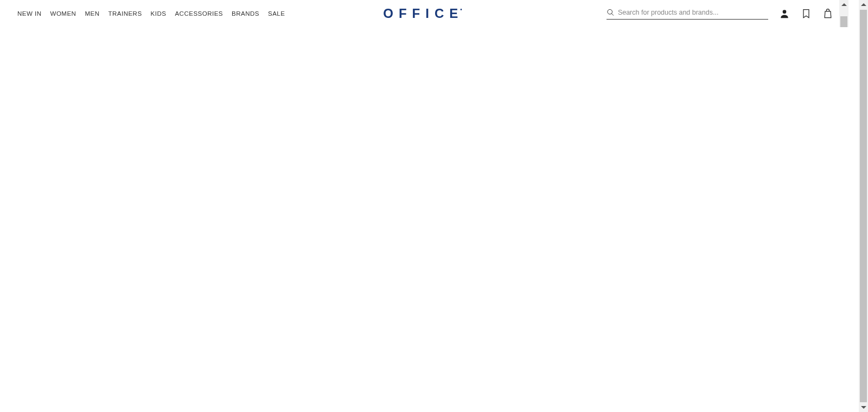  Describe the element at coordinates (277, 14) in the screenshot. I see `nav-sale: SALE` at that location.